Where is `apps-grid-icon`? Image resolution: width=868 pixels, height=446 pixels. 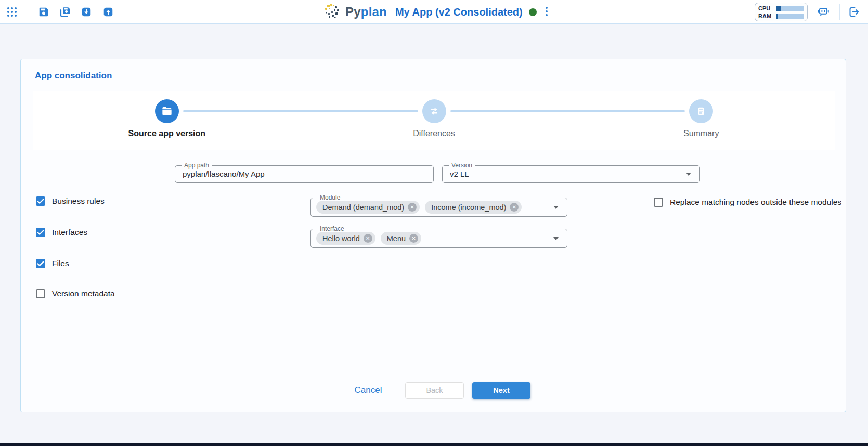
apps-grid-icon is located at coordinates (12, 12).